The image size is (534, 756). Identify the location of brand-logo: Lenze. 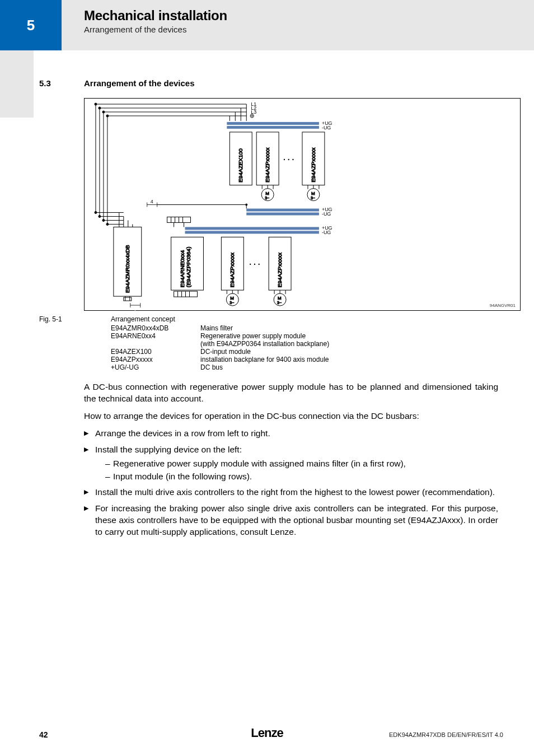
(266, 733).